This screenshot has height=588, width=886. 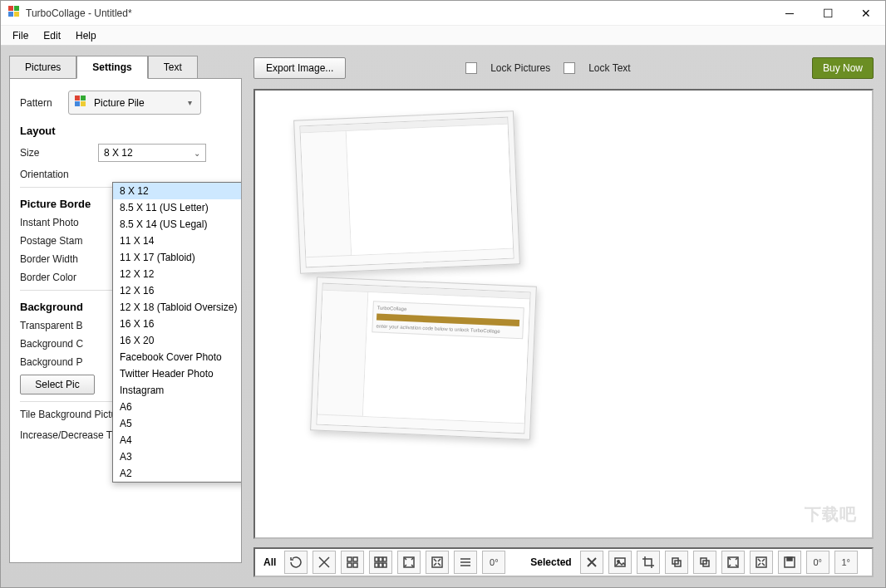 I want to click on size-option: A4, so click(x=178, y=440).